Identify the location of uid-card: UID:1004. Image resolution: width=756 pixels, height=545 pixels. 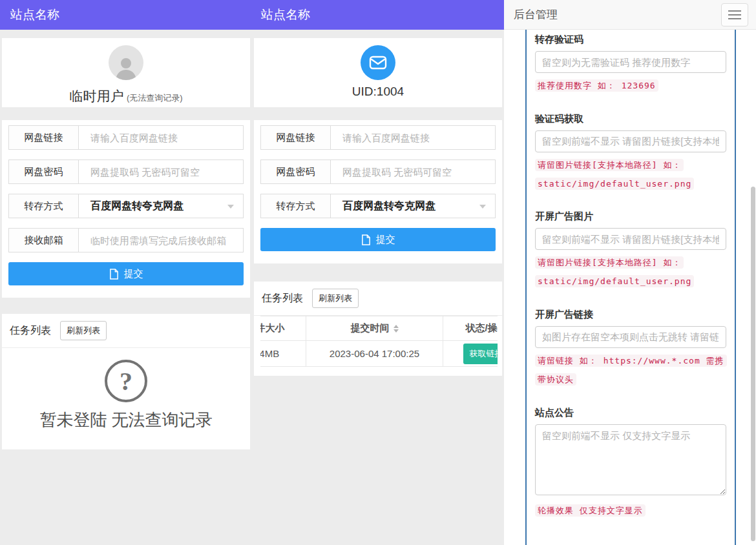
(378, 72).